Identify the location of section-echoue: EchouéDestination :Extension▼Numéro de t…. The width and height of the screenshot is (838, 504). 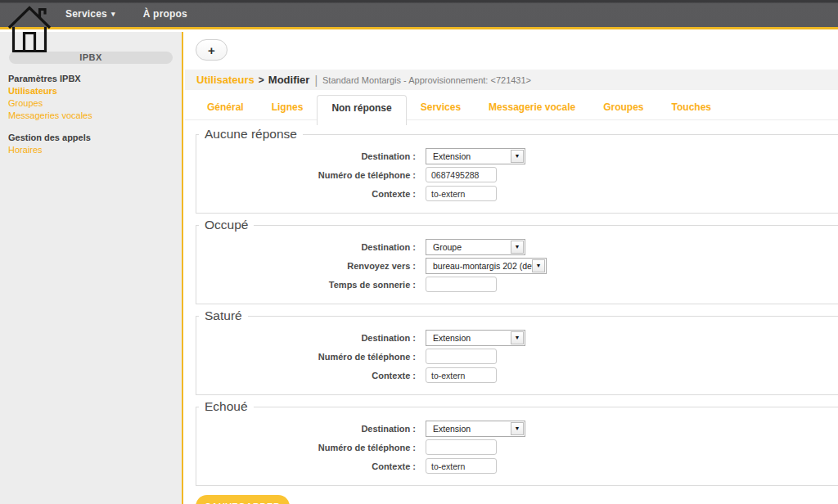
(517, 443).